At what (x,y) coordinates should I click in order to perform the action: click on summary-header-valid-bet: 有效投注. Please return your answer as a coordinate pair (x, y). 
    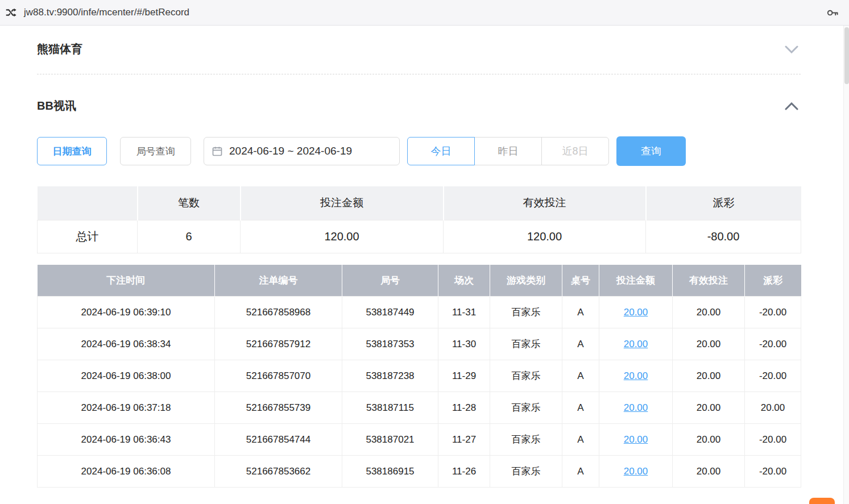
    Looking at the image, I should click on (545, 203).